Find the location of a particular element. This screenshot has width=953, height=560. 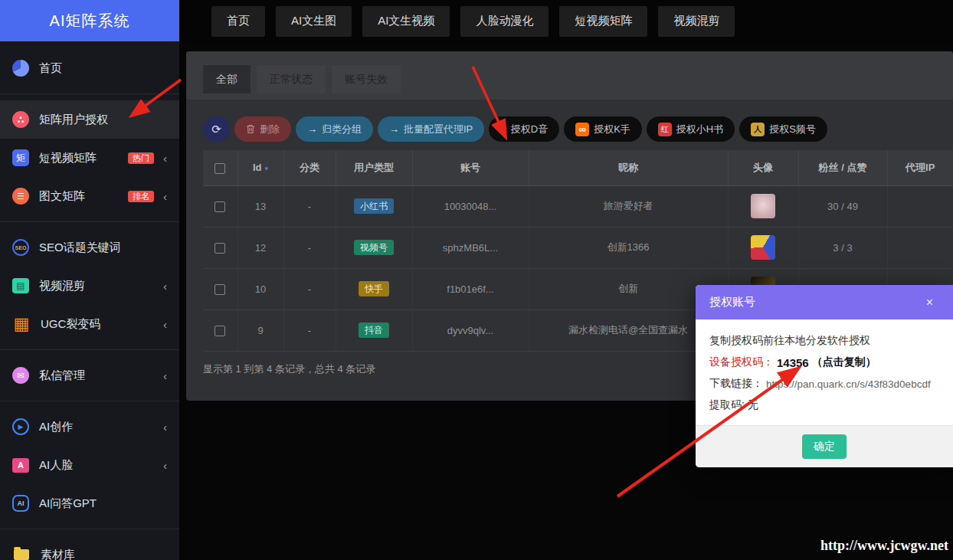

sidebar-item-seo-keywords: SEO SEO话题关键词 is located at coordinates (90, 247).